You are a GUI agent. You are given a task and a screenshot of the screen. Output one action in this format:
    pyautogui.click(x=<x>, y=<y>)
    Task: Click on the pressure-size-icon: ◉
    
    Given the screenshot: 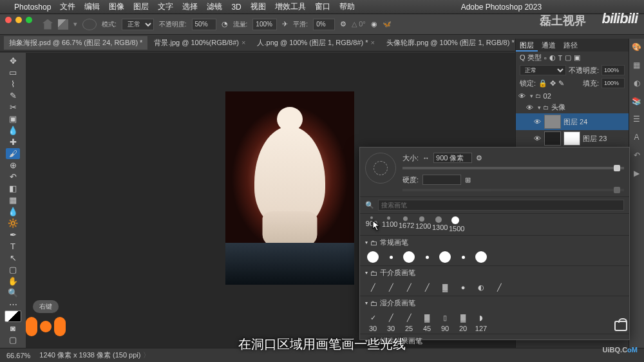 What is the action you would take?
    pyautogui.click(x=374, y=24)
    